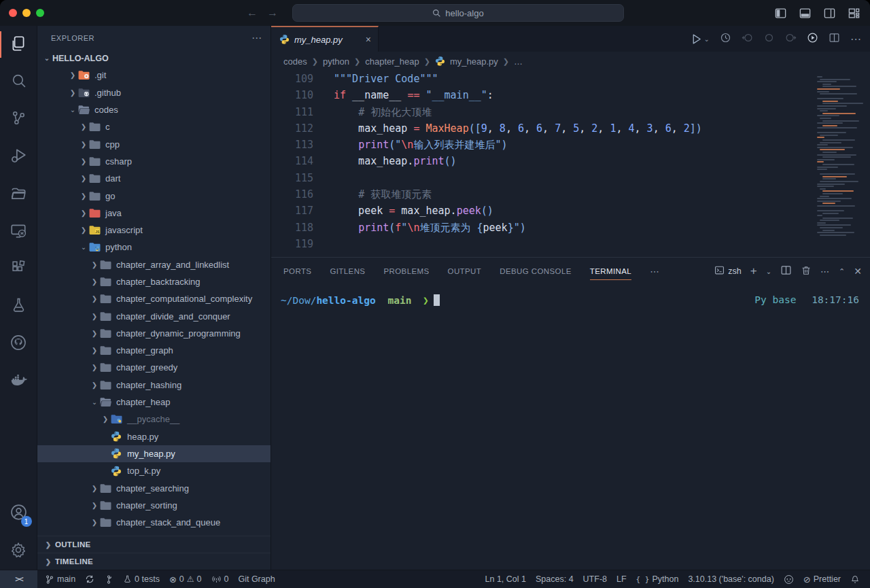 The image size is (870, 588). Describe the element at coordinates (60, 579) in the screenshot. I see `status-main: main` at that location.